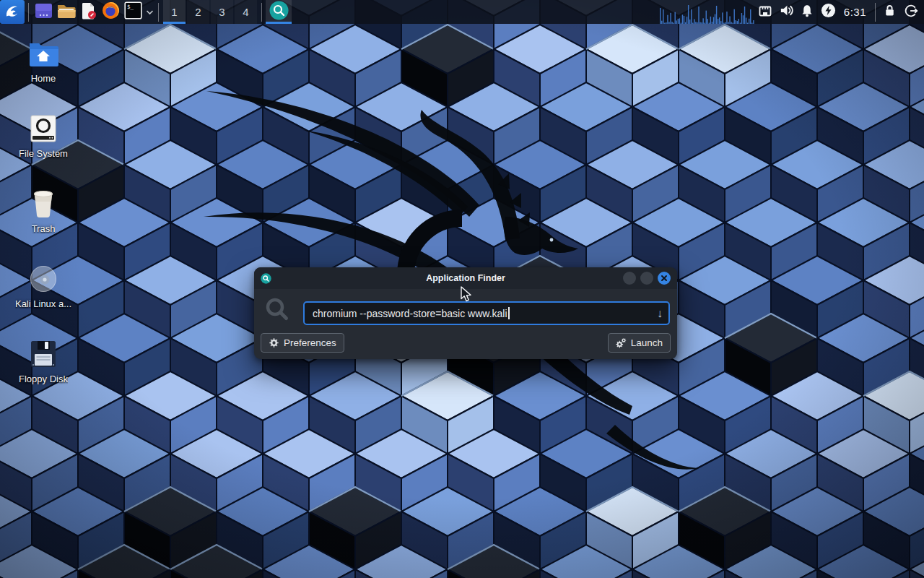  Describe the element at coordinates (466, 314) in the screenshot. I see `application-finder-window: Application Finder chromium --password-s…` at that location.